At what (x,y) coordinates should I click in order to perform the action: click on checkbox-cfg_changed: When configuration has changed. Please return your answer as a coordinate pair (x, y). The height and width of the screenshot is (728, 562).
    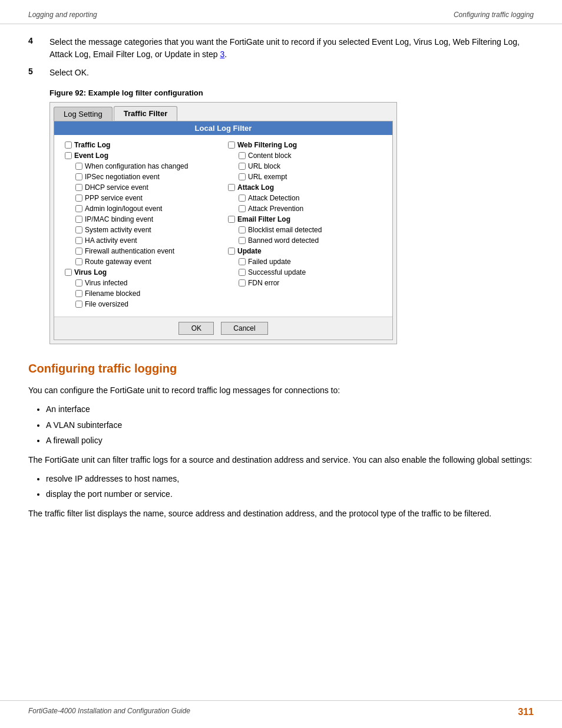
    Looking at the image, I should click on (141, 166).